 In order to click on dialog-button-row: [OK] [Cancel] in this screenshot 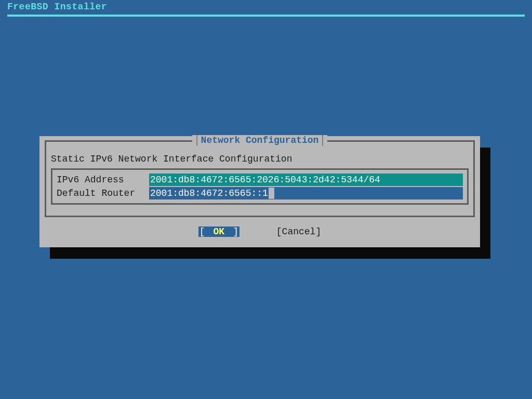, I will do `click(260, 232)`.